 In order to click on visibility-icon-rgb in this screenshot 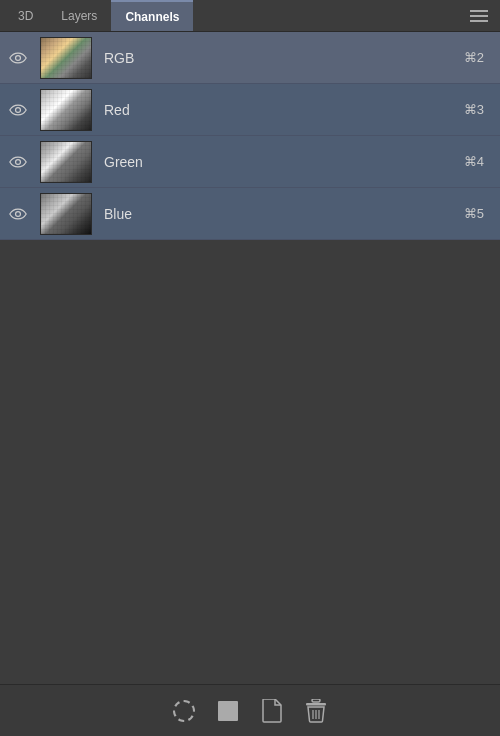, I will do `click(18, 58)`.